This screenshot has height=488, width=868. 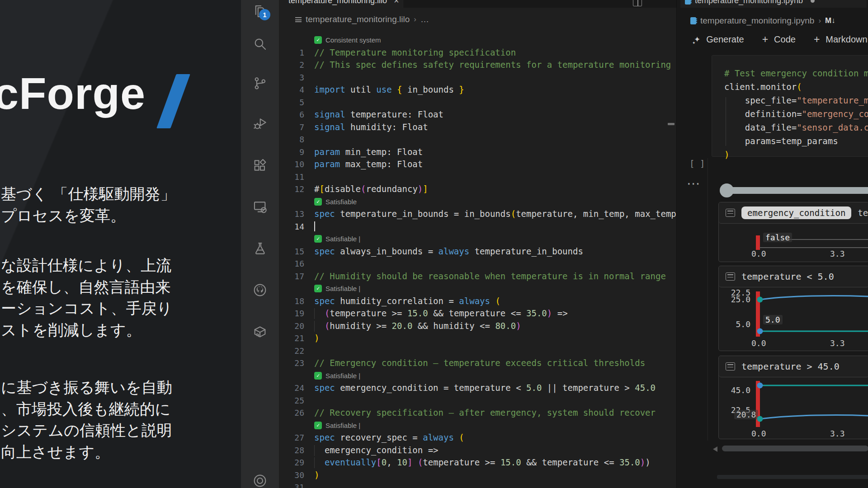 What do you see at coordinates (477, 90) in the screenshot?
I see `code-line-4: 4import util use { in_bounds }` at bounding box center [477, 90].